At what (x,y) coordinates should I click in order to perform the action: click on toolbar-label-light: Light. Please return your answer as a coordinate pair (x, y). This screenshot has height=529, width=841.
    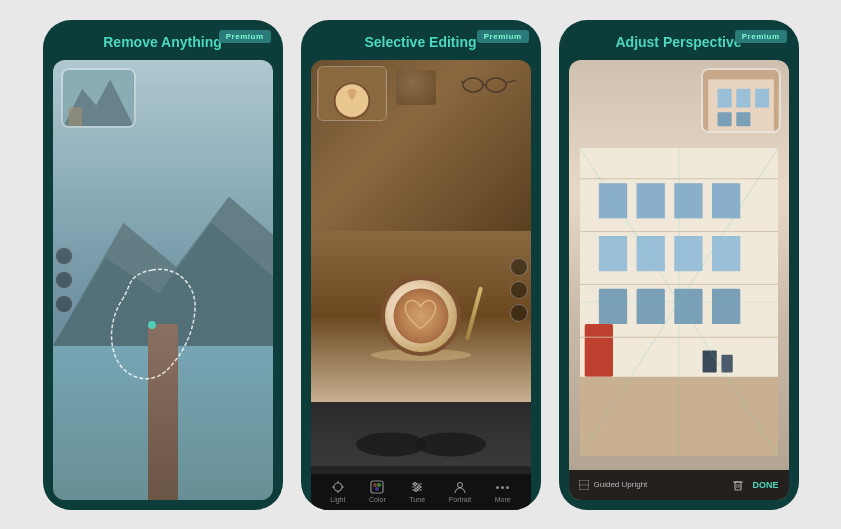
    Looking at the image, I should click on (338, 500).